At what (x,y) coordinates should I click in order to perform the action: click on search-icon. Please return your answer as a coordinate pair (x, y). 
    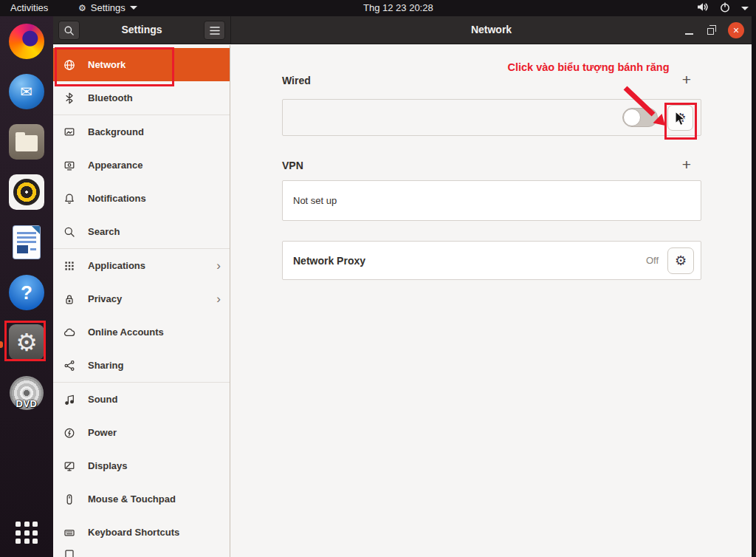
    Looking at the image, I should click on (69, 232).